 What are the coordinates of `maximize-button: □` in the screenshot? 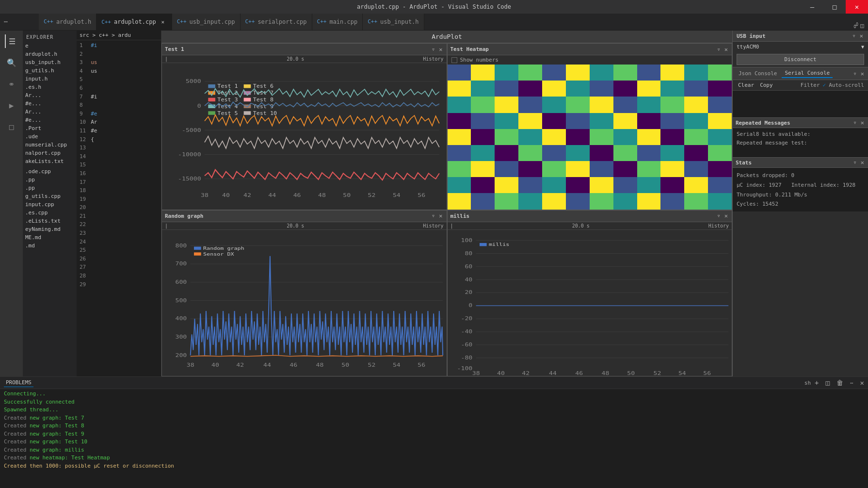 It's located at (835, 7).